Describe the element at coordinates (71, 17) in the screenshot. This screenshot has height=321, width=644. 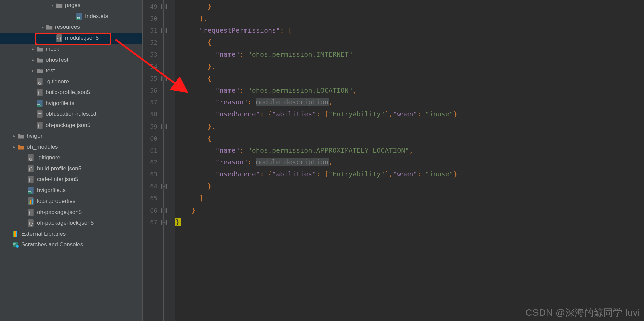
I see `tree-item-index-ets: TSIndex.ets` at that location.